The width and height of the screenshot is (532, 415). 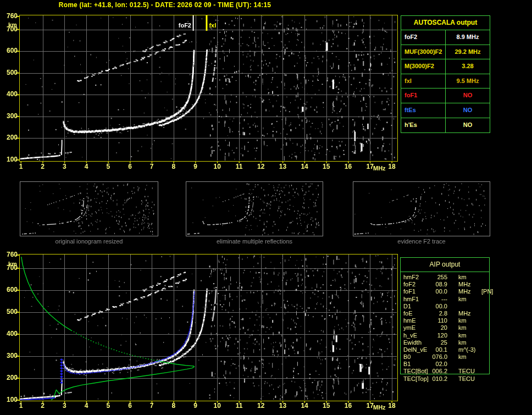 I want to click on km-unit-label: km, so click(x=13, y=264).